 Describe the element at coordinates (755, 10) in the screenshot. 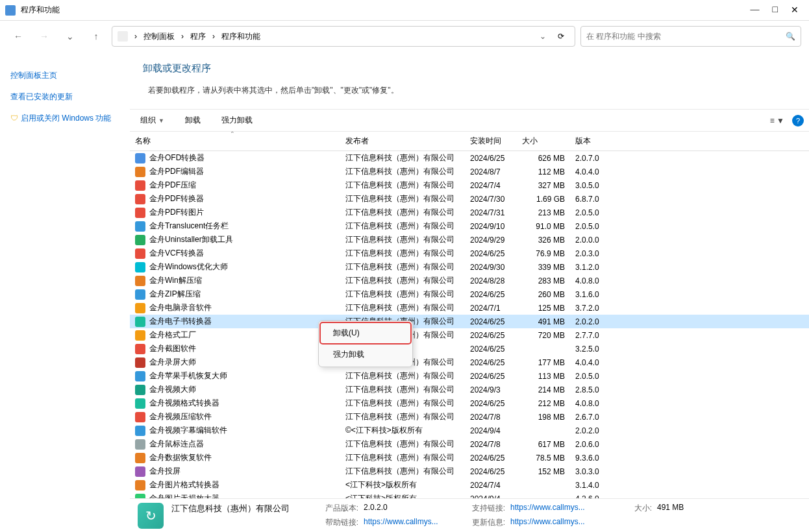

I see `minimize-button: —` at that location.